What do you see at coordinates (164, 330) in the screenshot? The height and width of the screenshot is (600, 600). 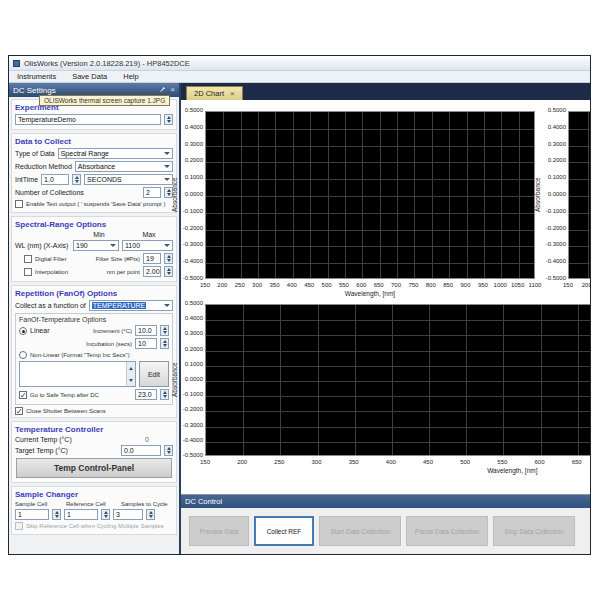 I see `increment-spinner` at bounding box center [164, 330].